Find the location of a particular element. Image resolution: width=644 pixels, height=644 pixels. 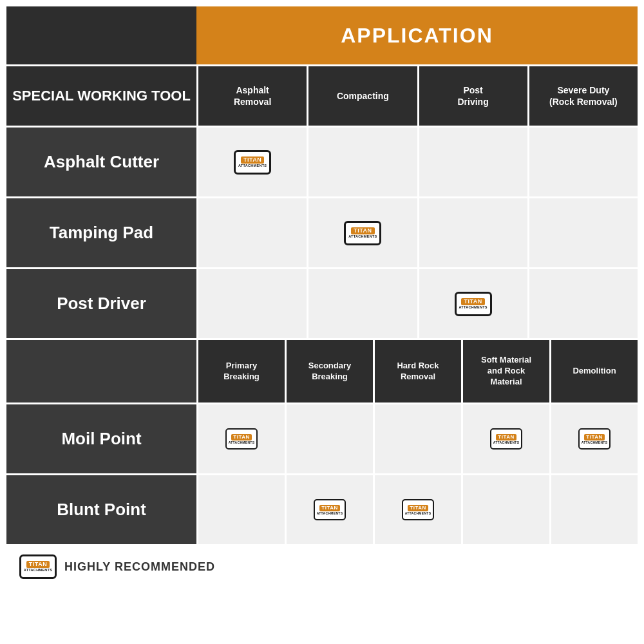

legend-titan-badge: TITAN ATTACHMENTS is located at coordinates (38, 567).